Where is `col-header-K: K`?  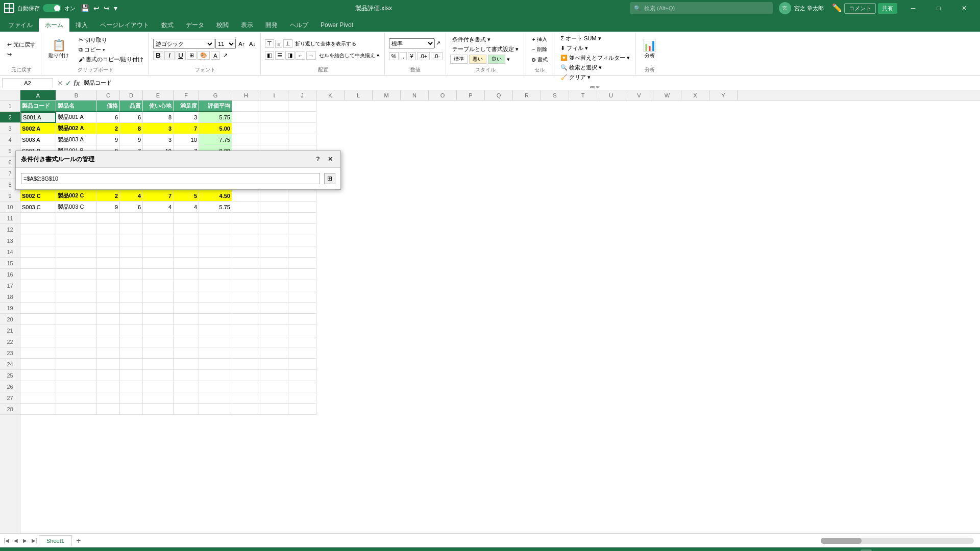 col-header-K: K is located at coordinates (331, 95).